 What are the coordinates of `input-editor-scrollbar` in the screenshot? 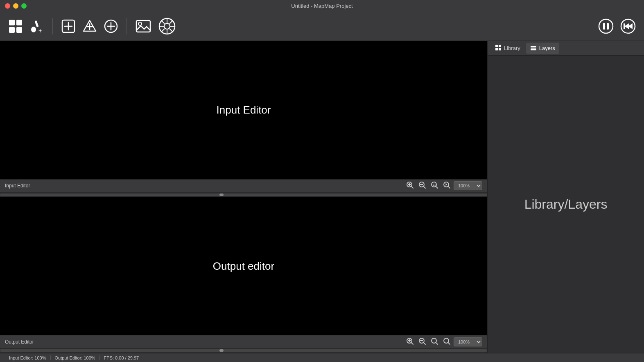 It's located at (244, 195).